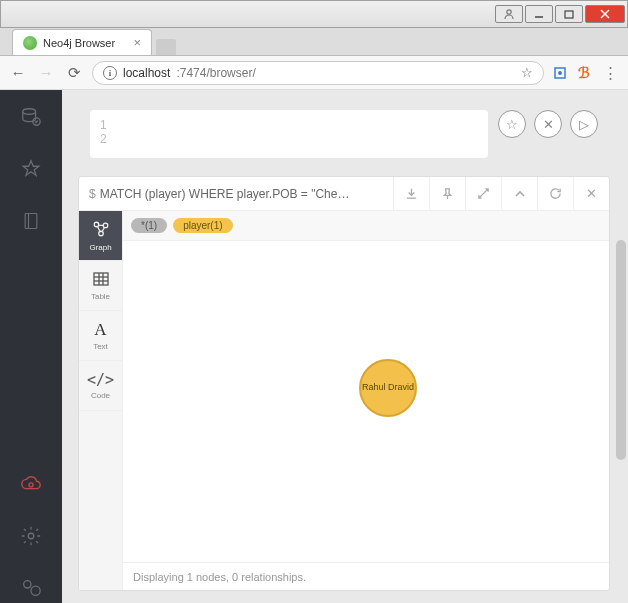 The height and width of the screenshot is (603, 628). I want to click on query-body: MATCH (player) WHERE player.POB = "Che…, so click(225, 194).